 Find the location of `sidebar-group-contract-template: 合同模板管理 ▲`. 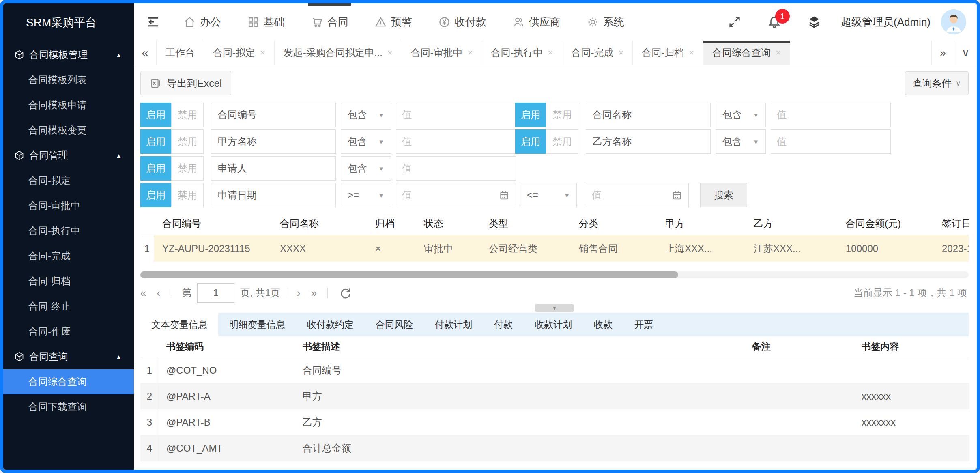

sidebar-group-contract-template: 合同模板管理 ▲ is located at coordinates (69, 55).